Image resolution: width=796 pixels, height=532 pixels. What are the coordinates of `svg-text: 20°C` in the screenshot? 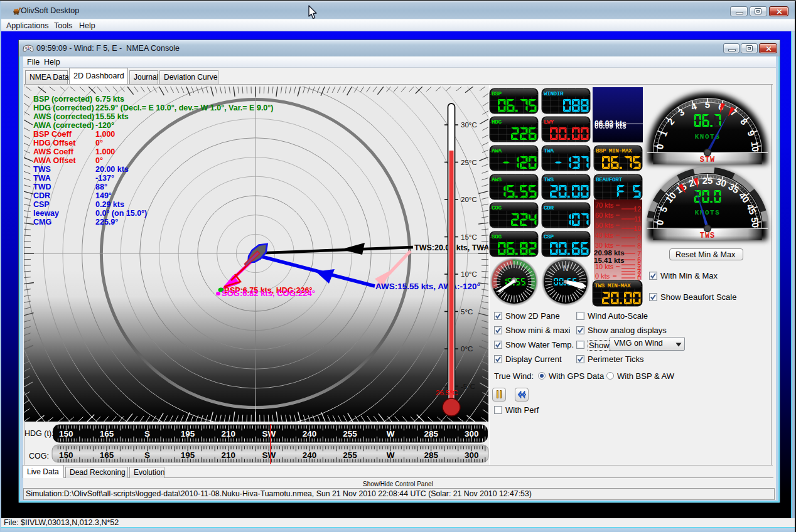 It's located at (469, 200).